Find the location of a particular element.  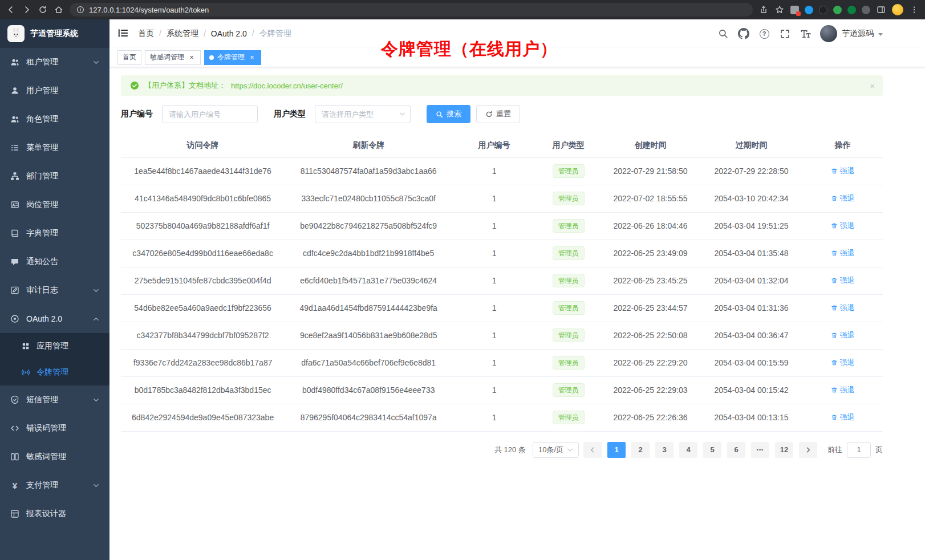

sidebar-item-sensitive-word-management: 敏感词管理 is located at coordinates (55, 457).